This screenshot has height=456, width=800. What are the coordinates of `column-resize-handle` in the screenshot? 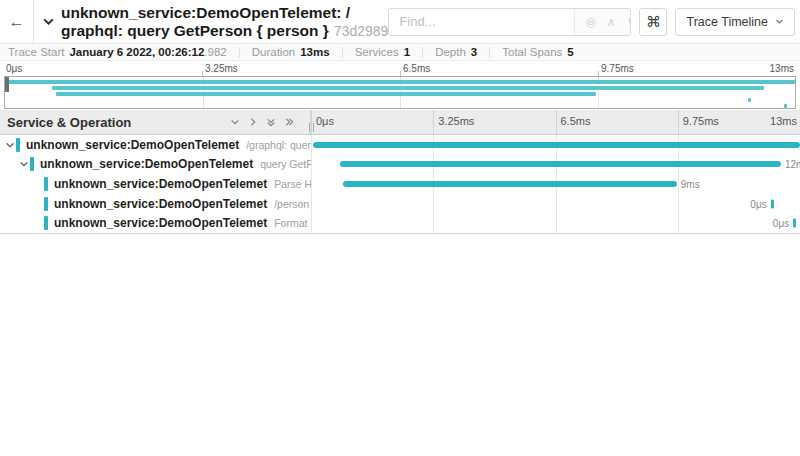 It's located at (312, 128).